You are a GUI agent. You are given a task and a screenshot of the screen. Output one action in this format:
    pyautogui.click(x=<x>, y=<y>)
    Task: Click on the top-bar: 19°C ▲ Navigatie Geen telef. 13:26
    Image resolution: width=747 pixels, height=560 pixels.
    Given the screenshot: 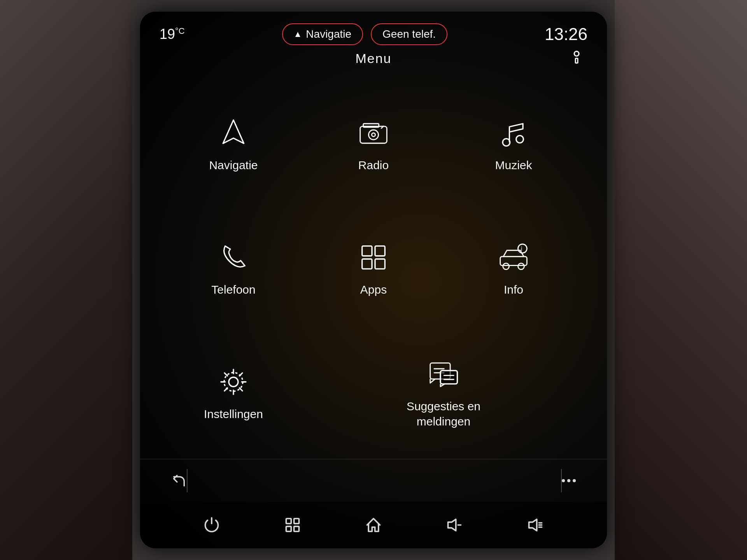 What is the action you would take?
    pyautogui.click(x=374, y=30)
    